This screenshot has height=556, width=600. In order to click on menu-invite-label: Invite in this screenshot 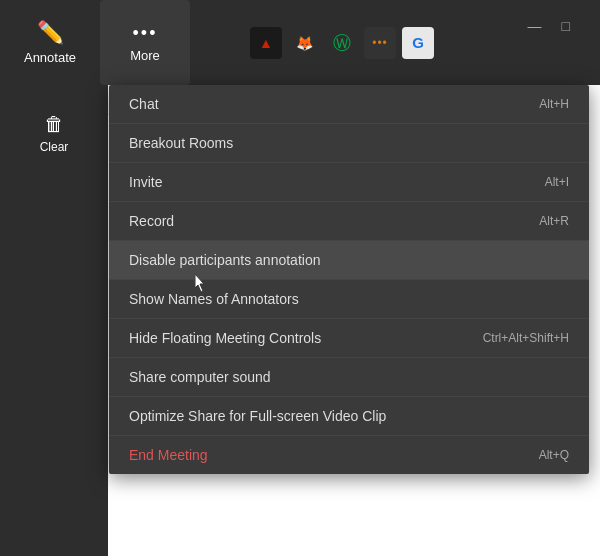, I will do `click(337, 182)`.